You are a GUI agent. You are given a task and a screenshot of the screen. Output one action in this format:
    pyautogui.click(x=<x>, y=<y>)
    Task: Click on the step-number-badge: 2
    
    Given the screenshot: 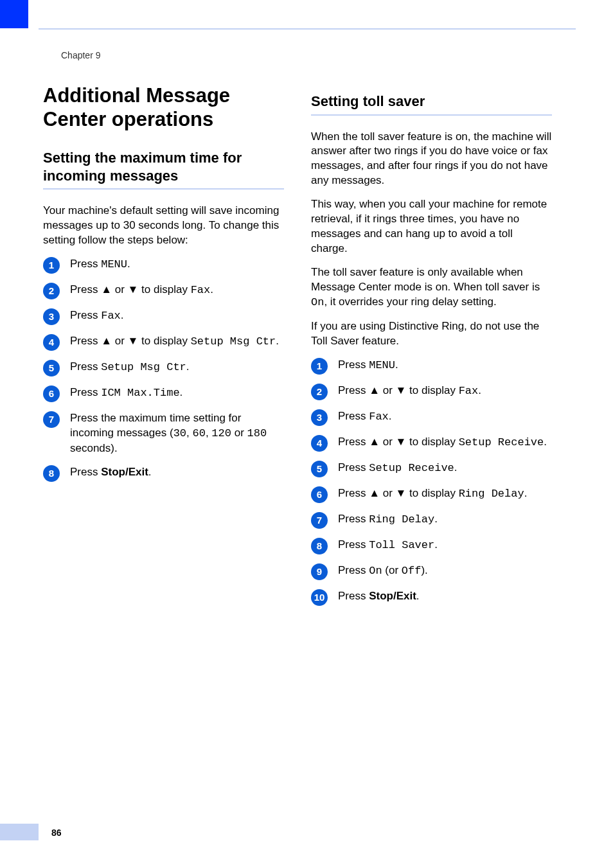 What is the action you would take?
    pyautogui.click(x=51, y=291)
    